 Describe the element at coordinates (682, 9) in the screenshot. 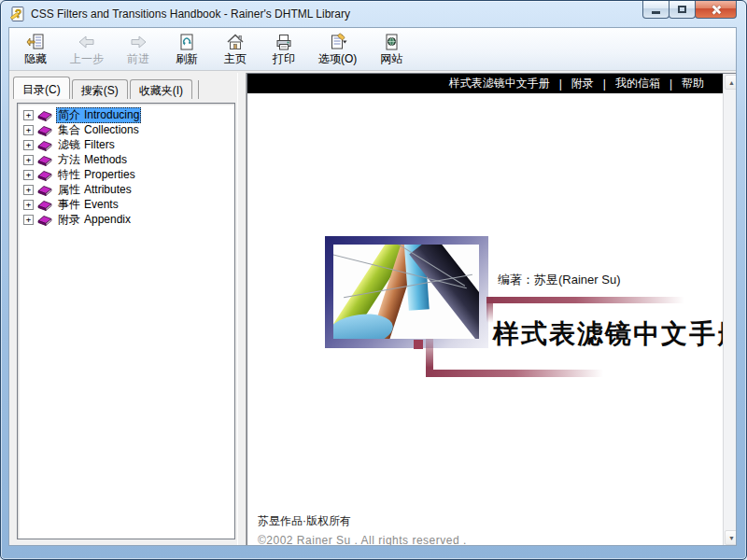

I see `maximize-button` at that location.